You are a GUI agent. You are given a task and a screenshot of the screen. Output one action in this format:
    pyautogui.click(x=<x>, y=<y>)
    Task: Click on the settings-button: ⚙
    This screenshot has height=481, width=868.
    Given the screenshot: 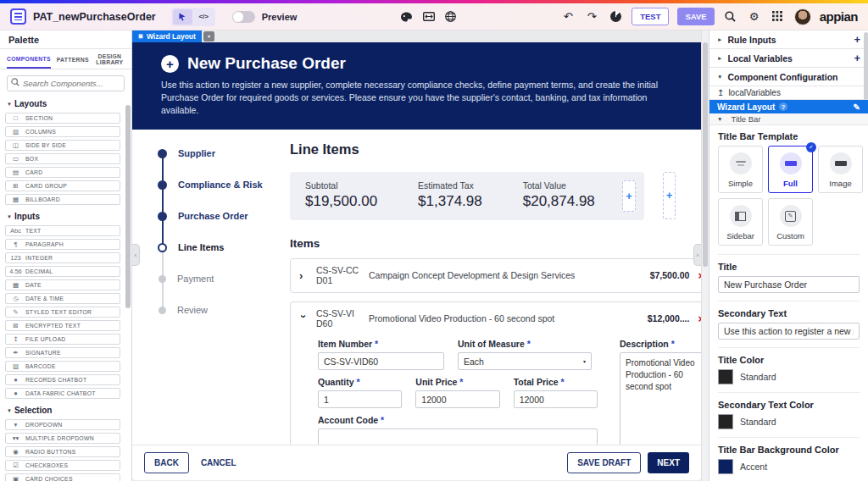 What is the action you would take?
    pyautogui.click(x=754, y=17)
    